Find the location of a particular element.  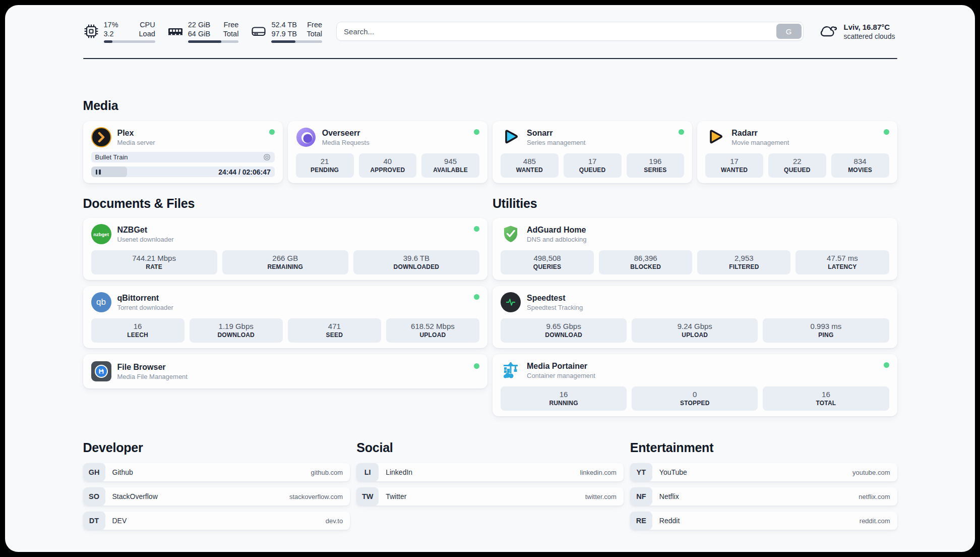

section-title-developer: Developer is located at coordinates (217, 448).